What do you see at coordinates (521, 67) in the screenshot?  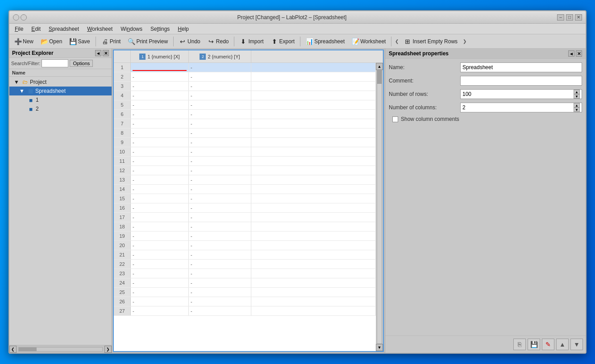 I see `prop-name-input` at bounding box center [521, 67].